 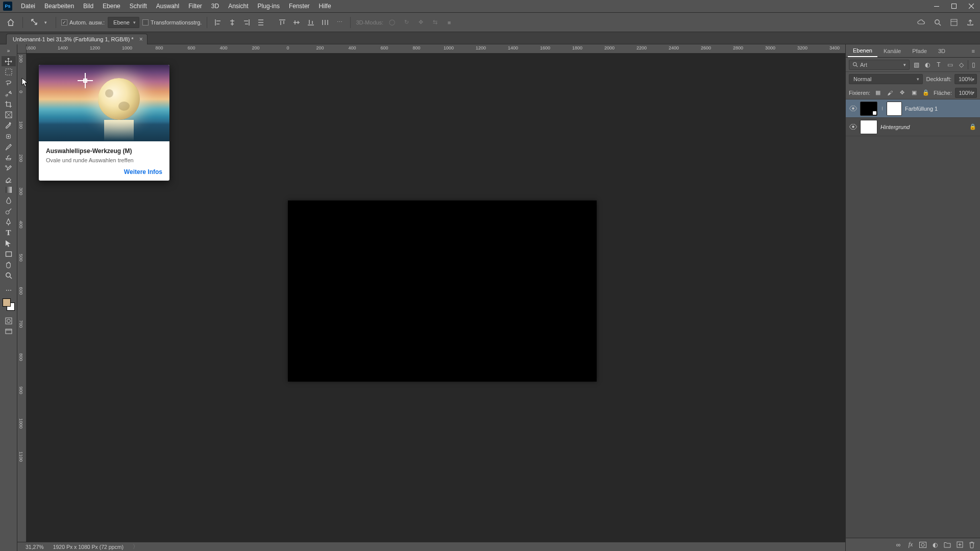 I want to click on dodge-tool, so click(x=9, y=211).